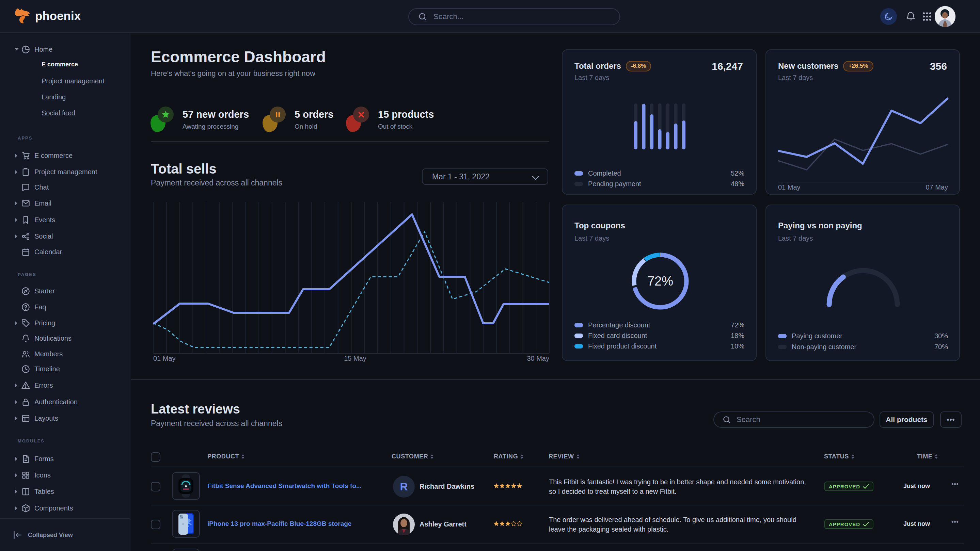 This screenshot has height=551, width=980. I want to click on svg-text: 15 May, so click(355, 358).